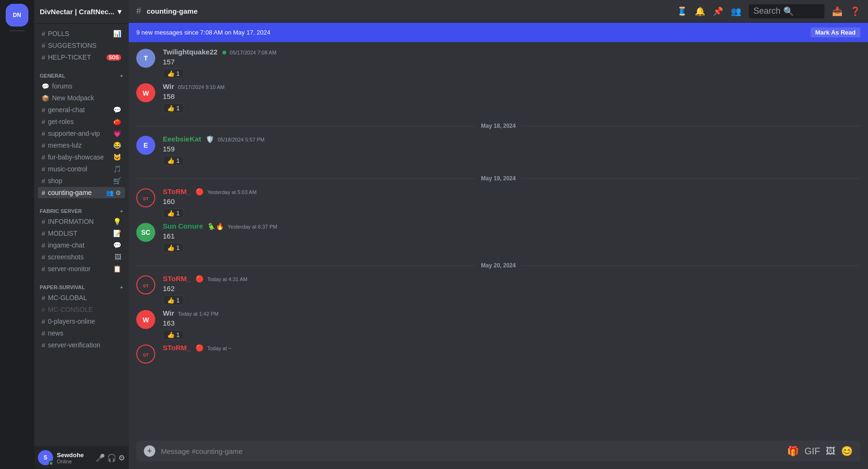  Describe the element at coordinates (512, 290) in the screenshot. I see `message-content: SToRM_ 🔴 Today at 4:31 AM 162 👍 1` at that location.